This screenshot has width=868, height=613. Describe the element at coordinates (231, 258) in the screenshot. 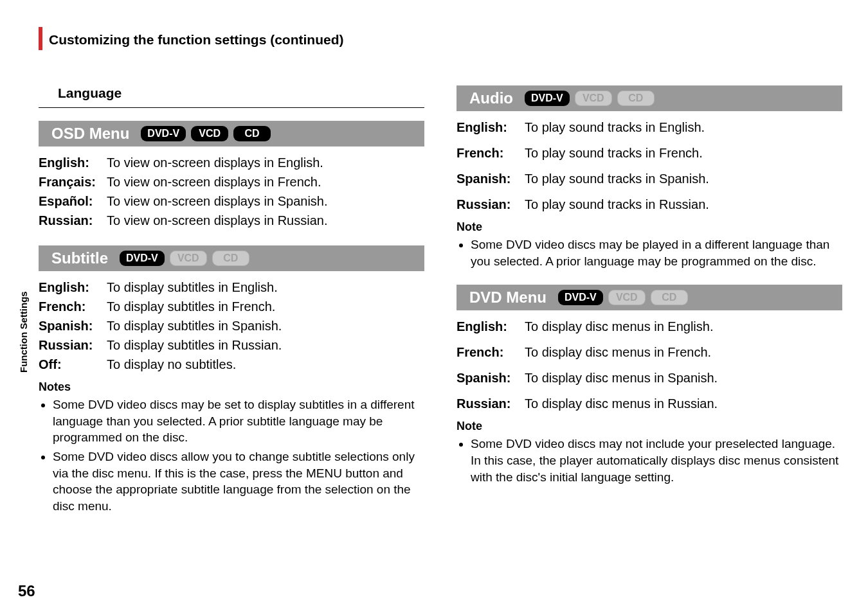

I see `subtitle-bar: Subtitle DVD-V VCD CD` at that location.